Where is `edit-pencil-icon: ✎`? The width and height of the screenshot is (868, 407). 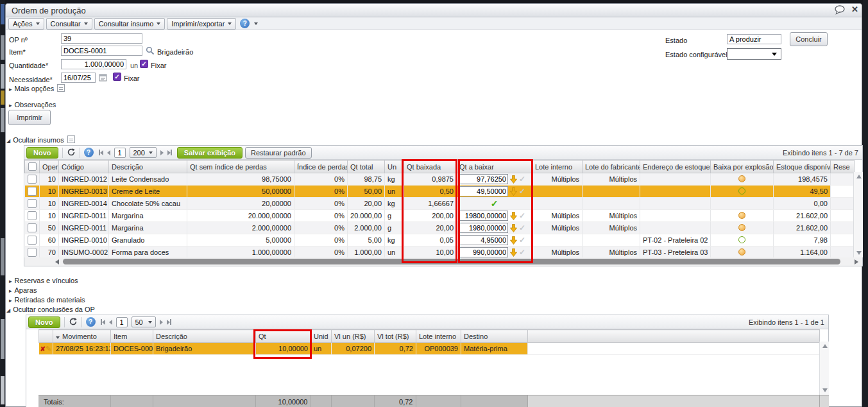 edit-pencil-icon: ✎ is located at coordinates (49, 349).